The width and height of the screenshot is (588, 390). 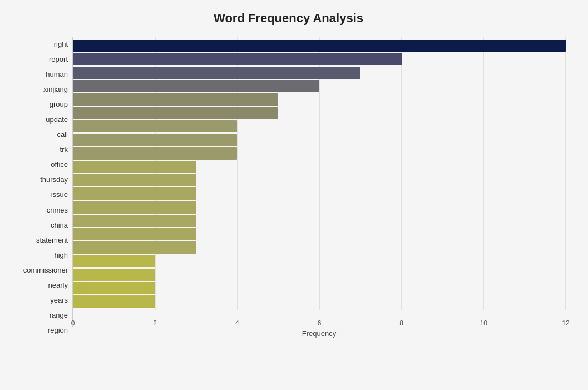 What do you see at coordinates (56, 89) in the screenshot?
I see `y-axis-label: xinjiang` at bounding box center [56, 89].